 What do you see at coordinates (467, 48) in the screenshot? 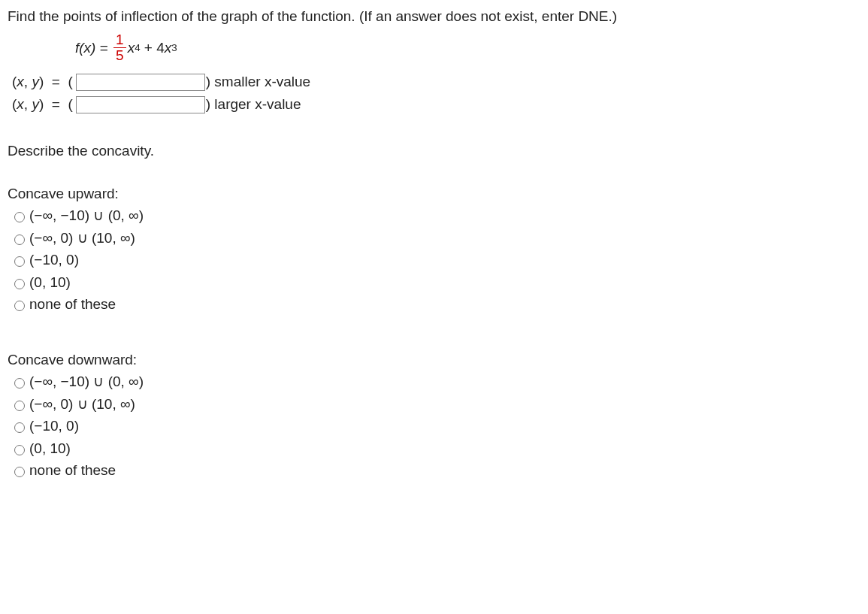
I see `function-expression: f(x) = 1 5 x4 + 4 x3` at bounding box center [467, 48].